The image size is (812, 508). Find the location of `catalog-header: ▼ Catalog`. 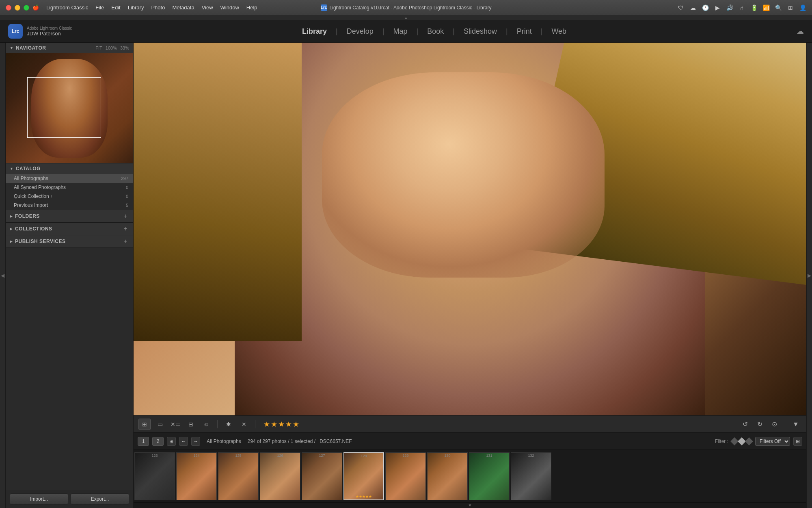

catalog-header: ▼ Catalog is located at coordinates (69, 169).